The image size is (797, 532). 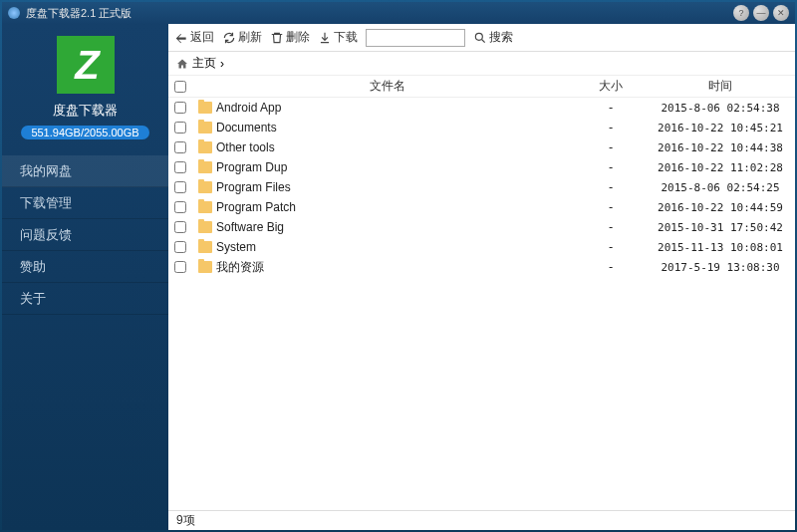 I want to click on file-name-label: Other tools, so click(x=245, y=147).